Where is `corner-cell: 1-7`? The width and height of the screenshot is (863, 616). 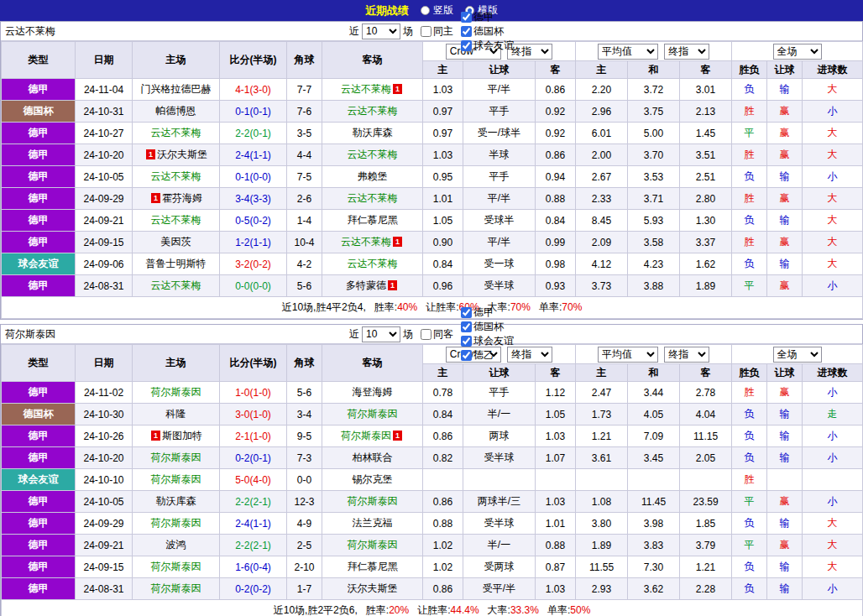 corner-cell: 1-7 is located at coordinates (305, 589).